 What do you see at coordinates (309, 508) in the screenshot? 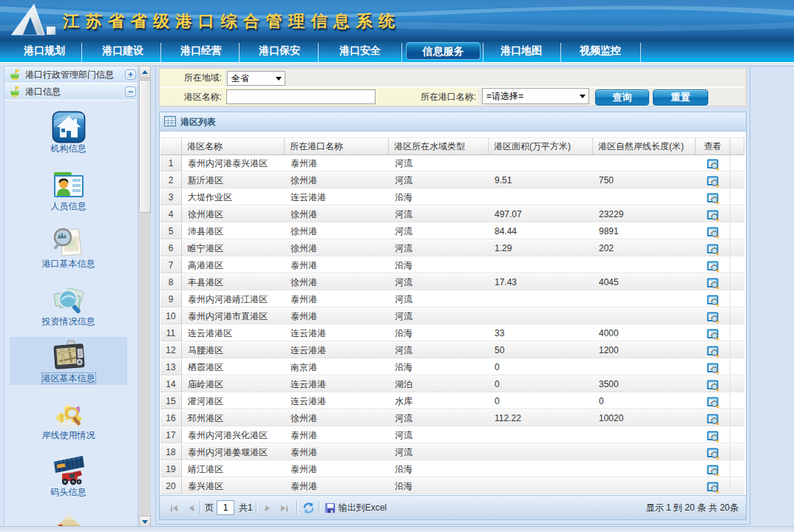
I see `refresh-button` at bounding box center [309, 508].